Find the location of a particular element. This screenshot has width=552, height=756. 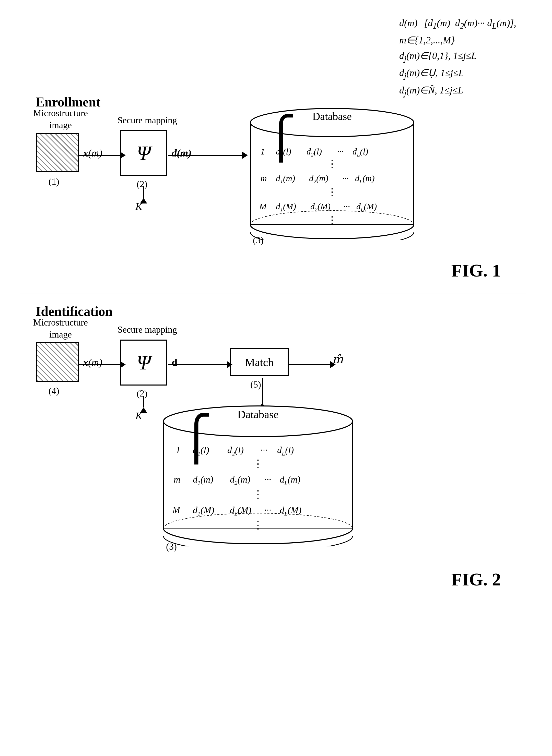

fig1-micro-label: Microstructureimage is located at coordinates (60, 119).